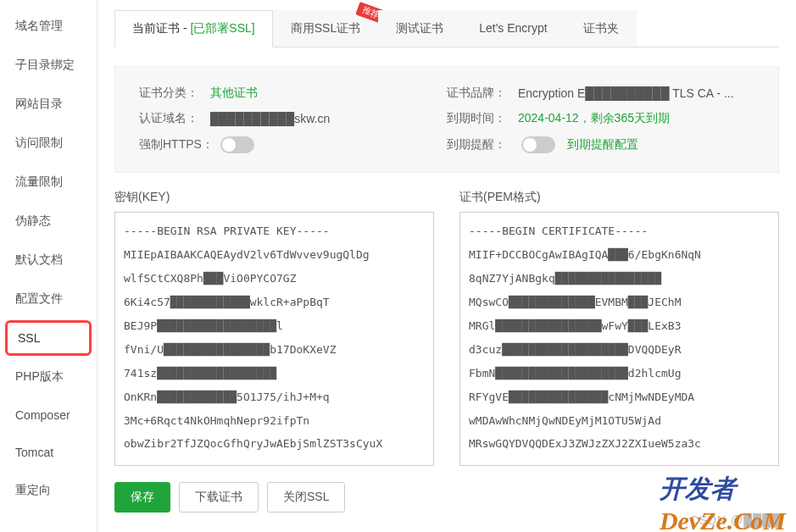 This screenshot has height=532, width=796. Describe the element at coordinates (48, 26) in the screenshot. I see `sidebar-item-domain: 域名管理` at that location.